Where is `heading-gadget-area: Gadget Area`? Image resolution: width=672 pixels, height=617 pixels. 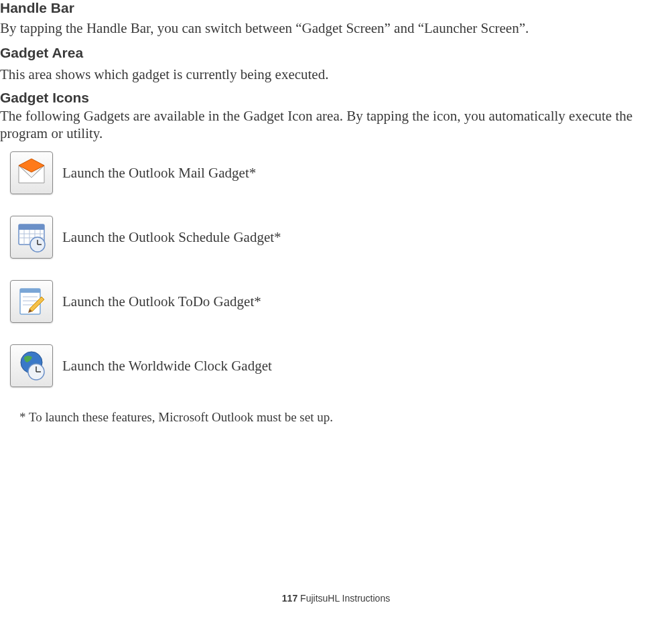
heading-gadget-area: Gadget Area is located at coordinates (42, 53).